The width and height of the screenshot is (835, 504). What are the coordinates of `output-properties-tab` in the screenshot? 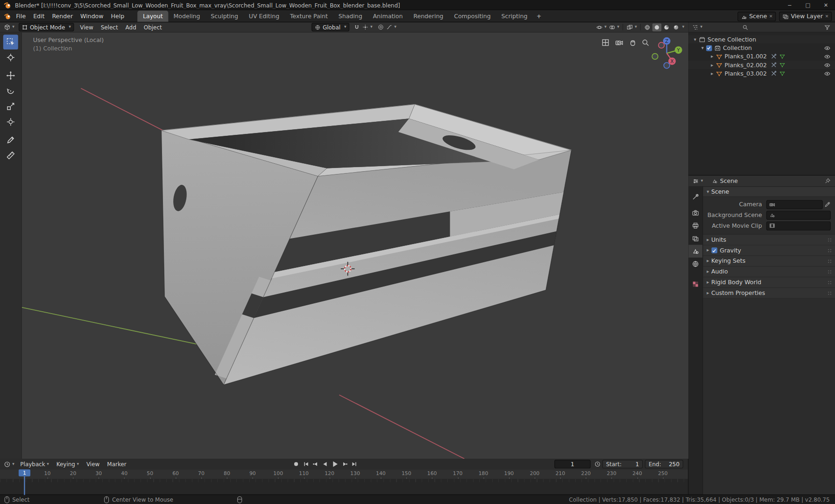 It's located at (695, 226).